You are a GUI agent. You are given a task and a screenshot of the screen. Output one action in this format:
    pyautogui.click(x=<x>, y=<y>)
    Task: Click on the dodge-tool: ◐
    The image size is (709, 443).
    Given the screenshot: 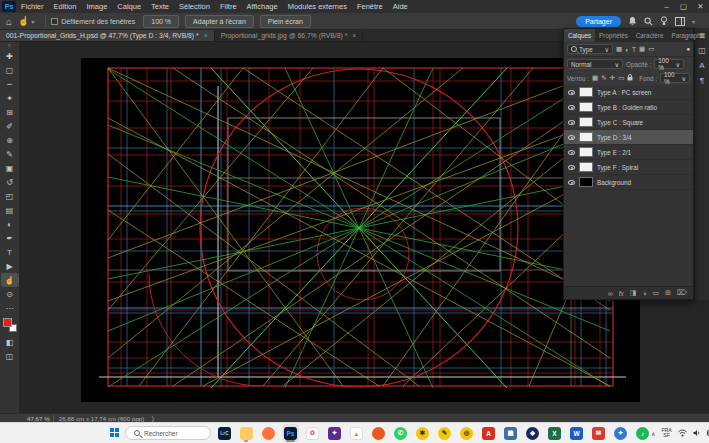 What is the action you would take?
    pyautogui.click(x=10, y=224)
    